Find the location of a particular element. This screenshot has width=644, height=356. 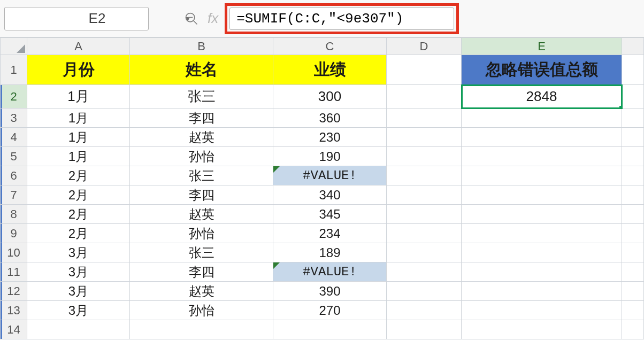

cell-extra12 is located at coordinates (633, 291).